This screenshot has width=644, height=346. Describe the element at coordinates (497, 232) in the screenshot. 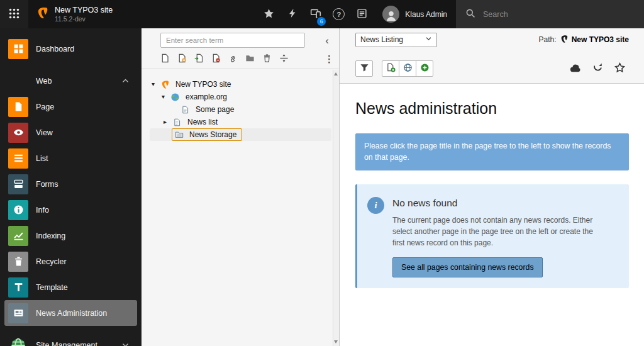

I see `callout-text: The current page does not contain any ne…` at that location.